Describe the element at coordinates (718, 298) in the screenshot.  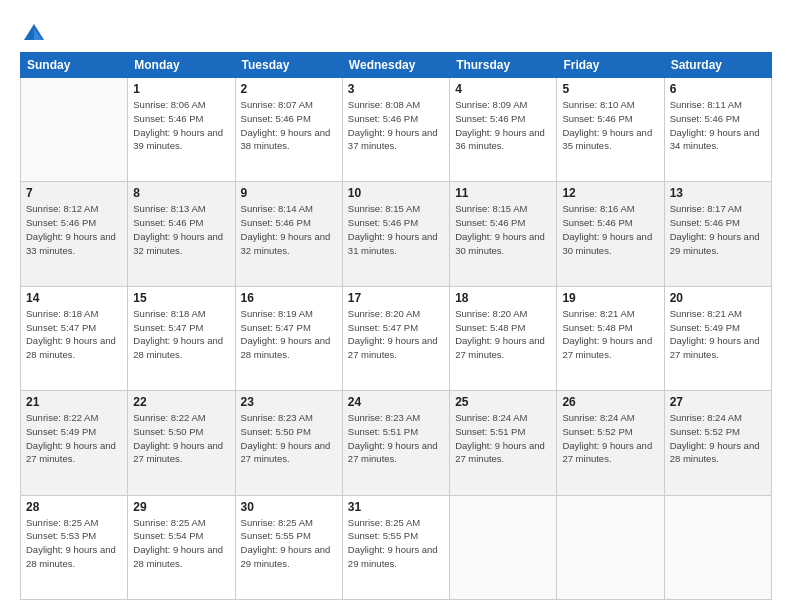
I see `day-number: 20` at that location.